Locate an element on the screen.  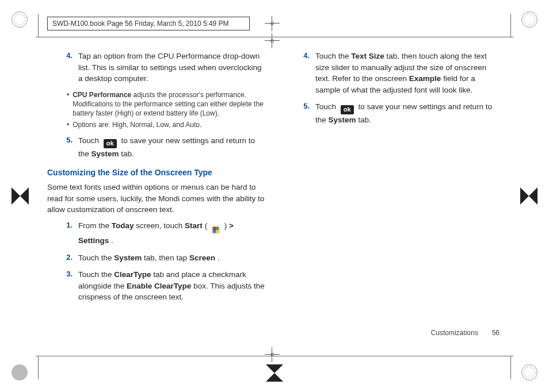
body-text: From the is located at coordinates (95, 225).